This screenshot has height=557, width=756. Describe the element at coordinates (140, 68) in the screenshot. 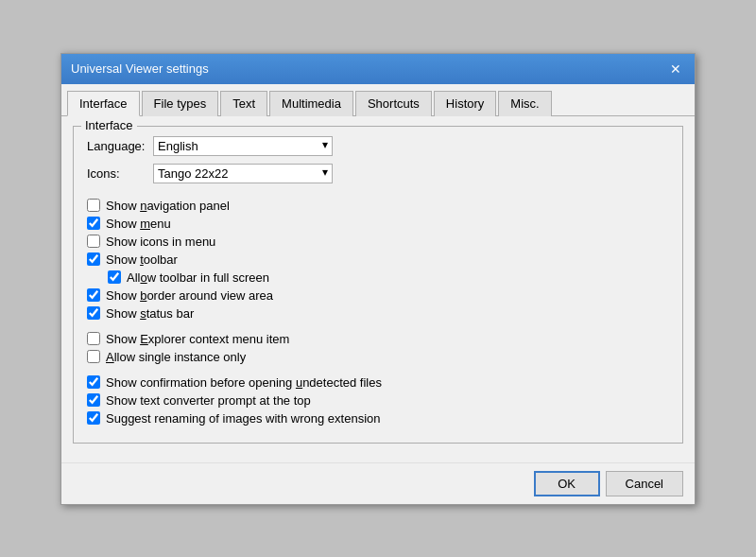

I see `window-title: Universal Viewer settings` at that location.